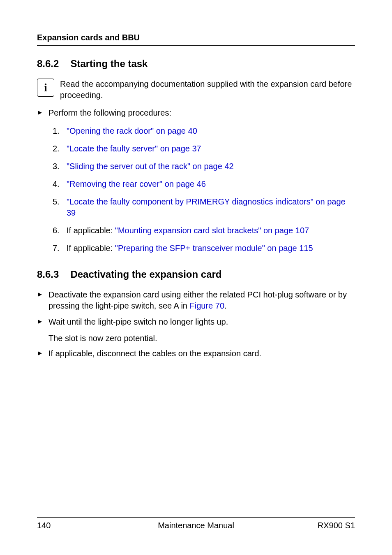 The height and width of the screenshot is (555, 392). Describe the element at coordinates (150, 166) in the screenshot. I see `cross-reference-link: "Sliding the server out of the rack" on …` at that location.